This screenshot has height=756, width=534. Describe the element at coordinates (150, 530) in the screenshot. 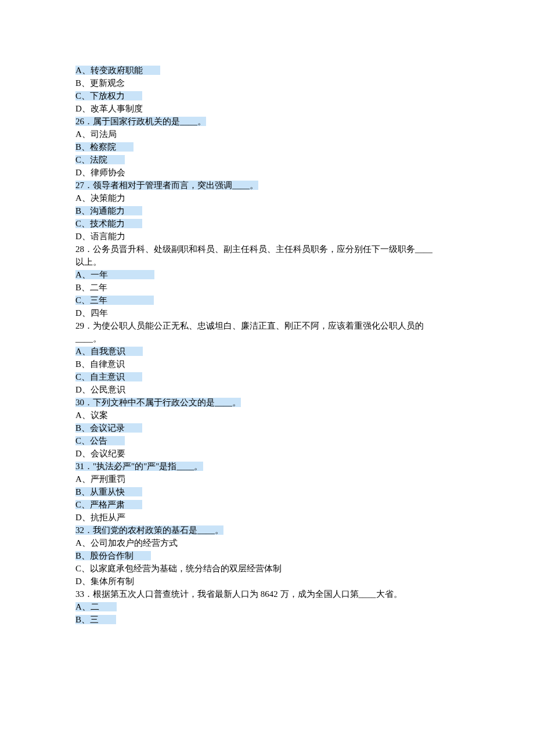

I see `line-text: 32．我们党的农村政策的基石是____。` at that location.